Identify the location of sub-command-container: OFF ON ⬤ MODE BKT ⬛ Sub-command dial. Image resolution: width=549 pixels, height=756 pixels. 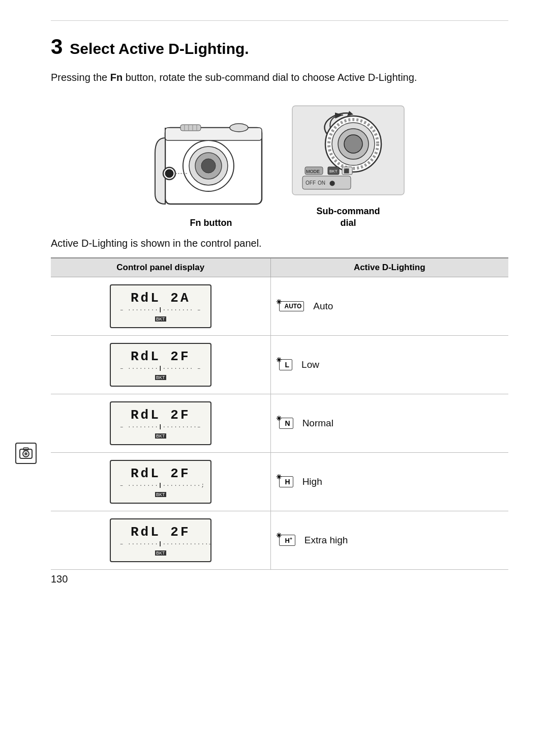
(348, 165).